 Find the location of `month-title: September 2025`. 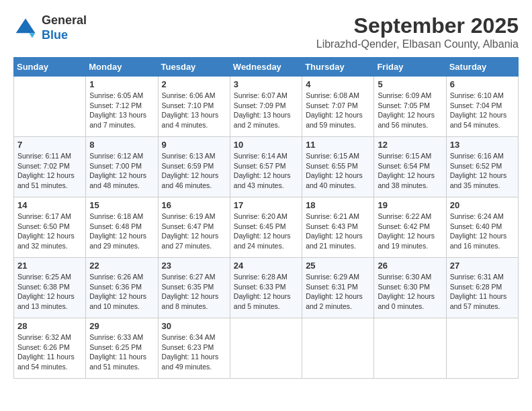

month-title: September 2025 is located at coordinates (418, 26).